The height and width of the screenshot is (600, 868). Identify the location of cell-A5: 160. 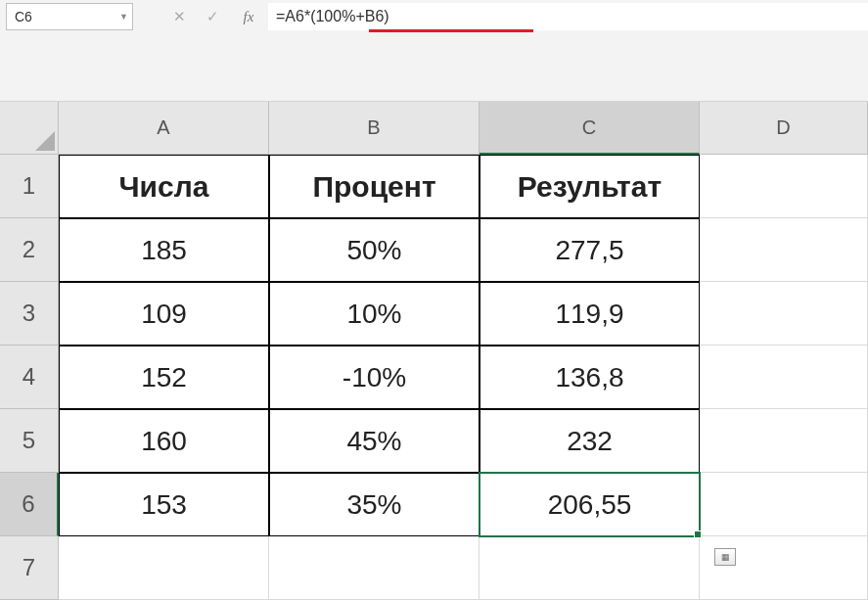
(164, 440).